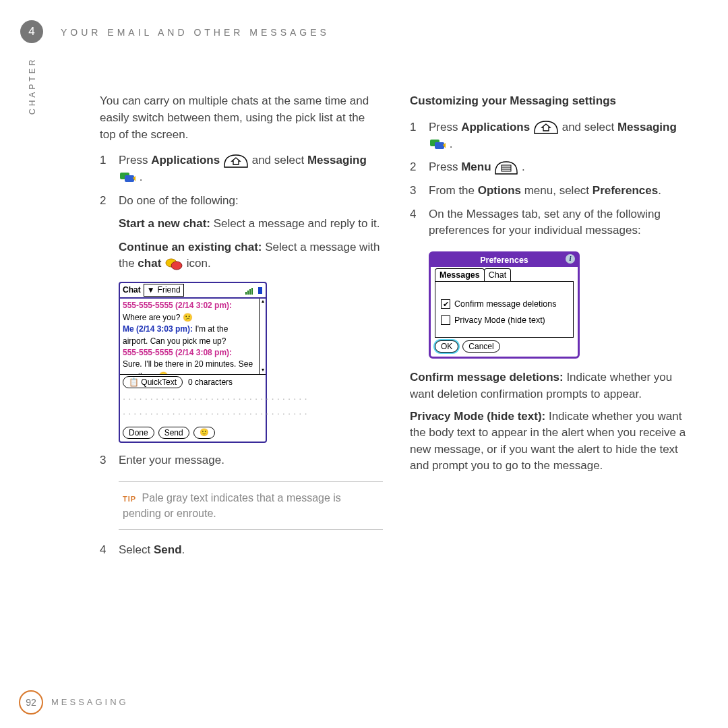 The image size is (728, 728). What do you see at coordinates (504, 320) in the screenshot?
I see `privacy-mode-checkbox: Privacy Mode (hide text)` at bounding box center [504, 320].